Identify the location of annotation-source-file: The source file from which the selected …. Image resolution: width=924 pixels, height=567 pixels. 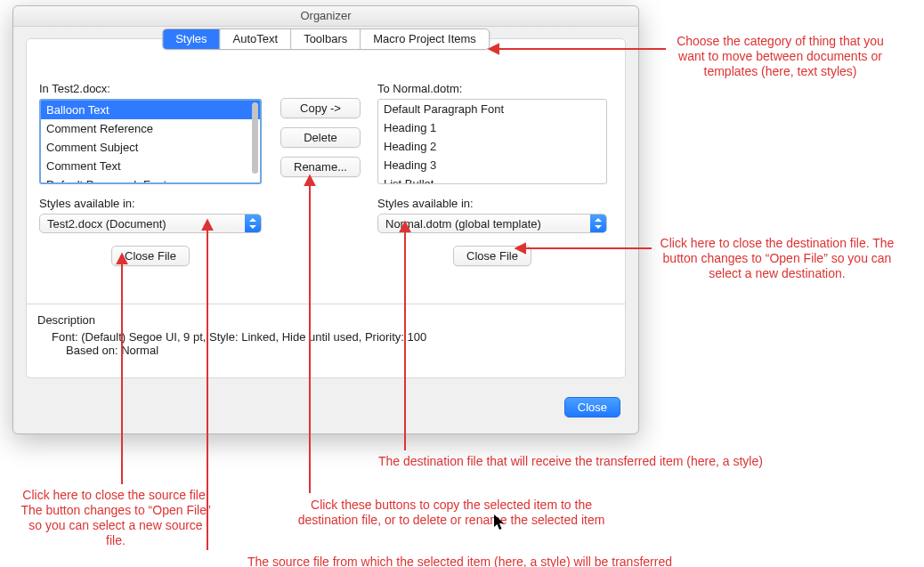
(497, 561).